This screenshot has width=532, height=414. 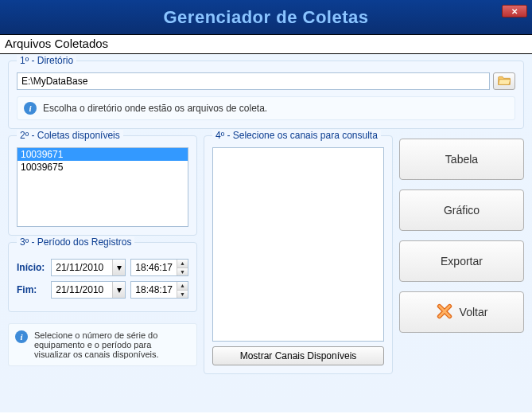 What do you see at coordinates (103, 186) in the screenshot?
I see `group-coletas: 2º - Coletas disponíveis 100396711003967…` at bounding box center [103, 186].